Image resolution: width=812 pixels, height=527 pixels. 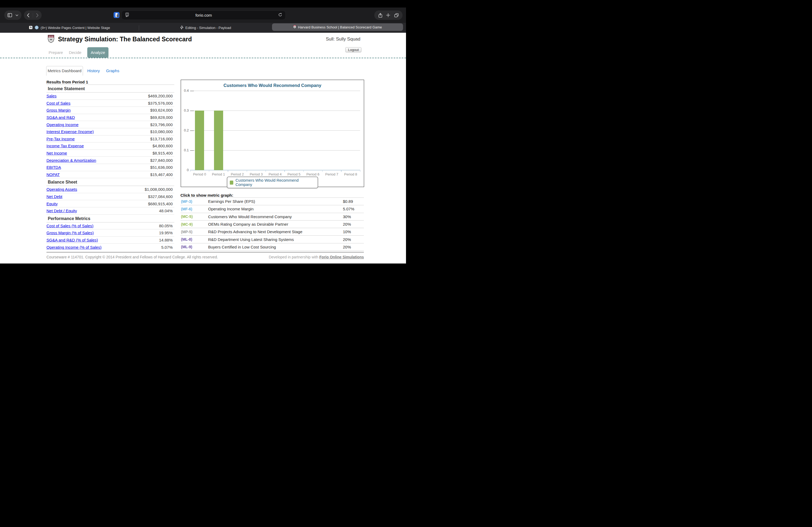 What do you see at coordinates (185, 110) in the screenshot?
I see `y-axis-label: 0.3` at bounding box center [185, 110].